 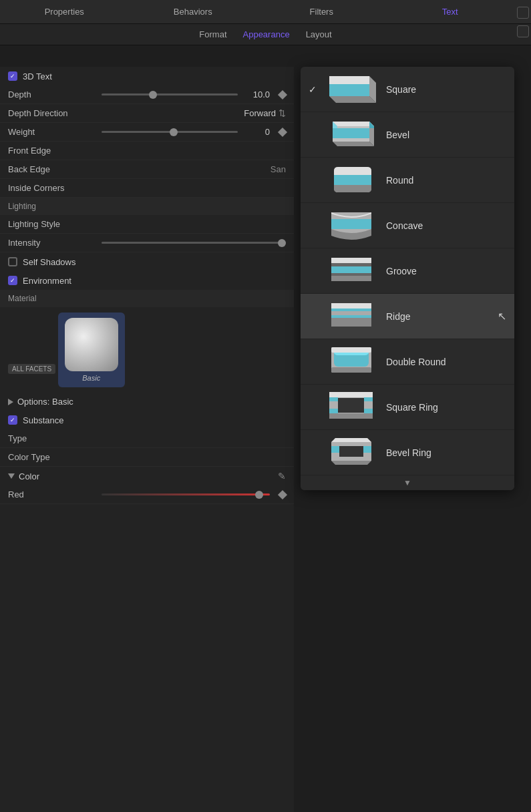 What do you see at coordinates (147, 439) in the screenshot?
I see `type-row: Type` at bounding box center [147, 439].